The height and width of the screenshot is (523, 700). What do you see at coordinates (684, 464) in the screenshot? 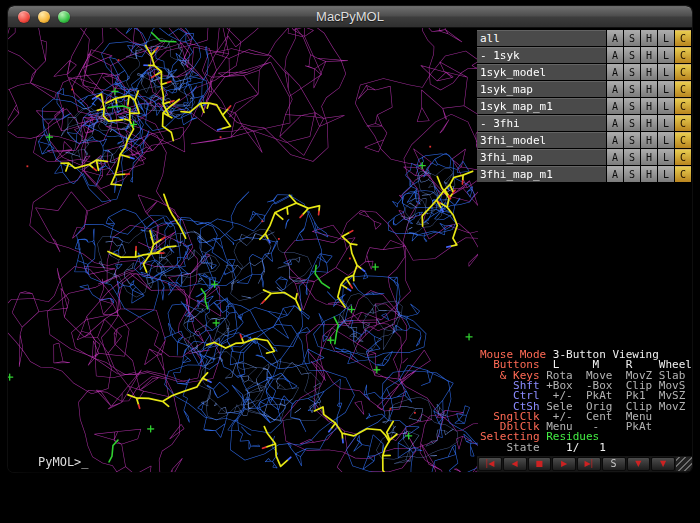
I see `resize-grip` at bounding box center [684, 464].